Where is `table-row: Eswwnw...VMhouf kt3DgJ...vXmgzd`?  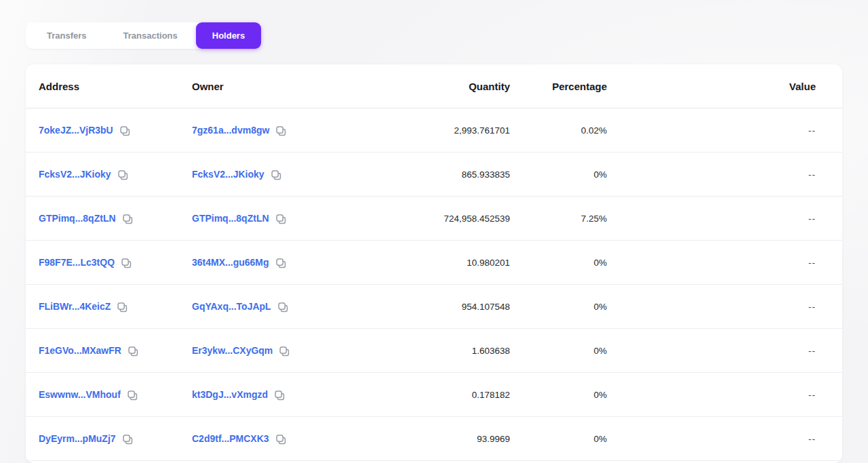
table-row: Eswwnw...VMhouf kt3DgJ...vXmgzd is located at coordinates (434, 395).